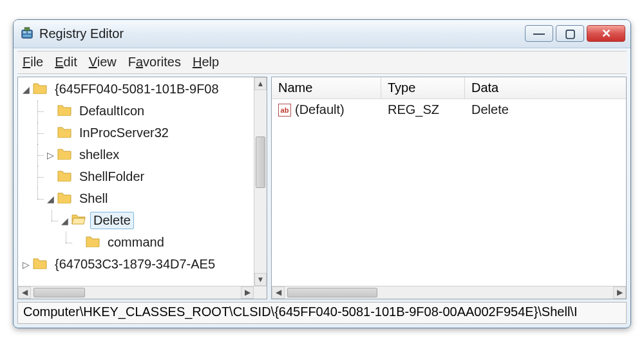 The image size is (644, 347). I want to click on tree-label: {645FF040-5081-101B-9F08, so click(137, 89).